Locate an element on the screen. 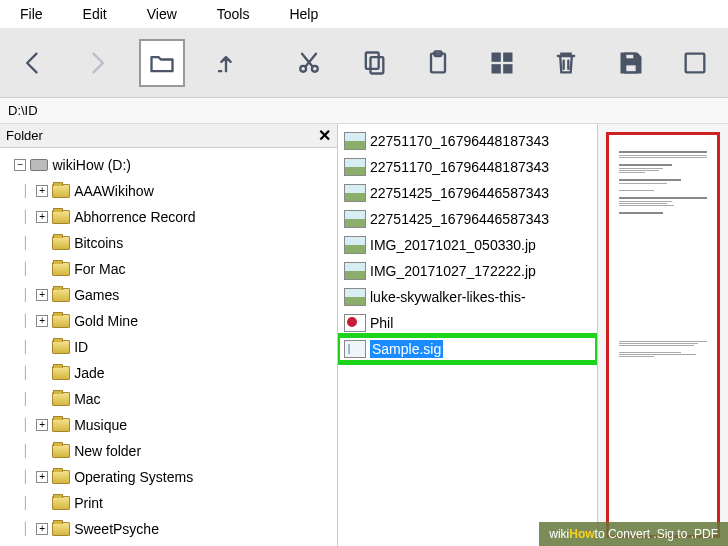 Image resolution: width=728 pixels, height=546 pixels. menu-file: File is located at coordinates (32, 14).